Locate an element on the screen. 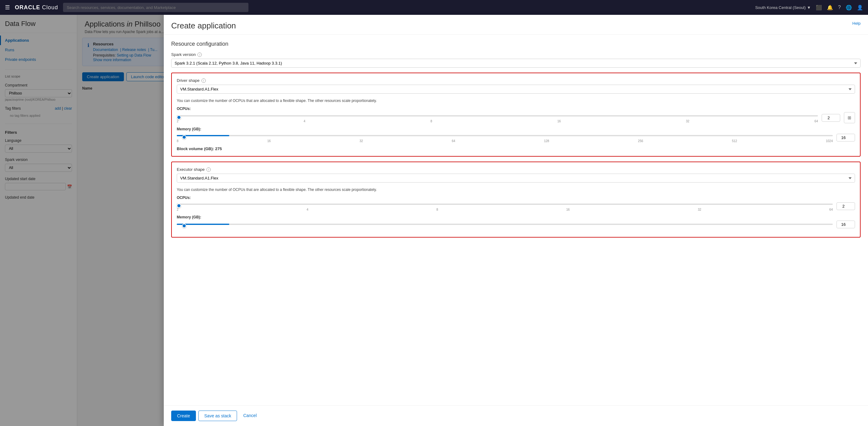 The height and width of the screenshot is (426, 868). driver-memory-label: Memory (GB): is located at coordinates (516, 129).